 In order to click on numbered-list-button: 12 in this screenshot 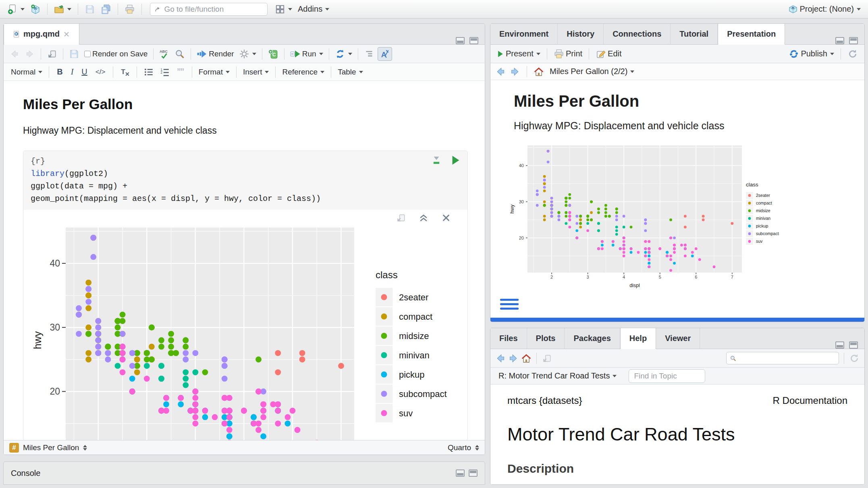, I will do `click(165, 72)`.